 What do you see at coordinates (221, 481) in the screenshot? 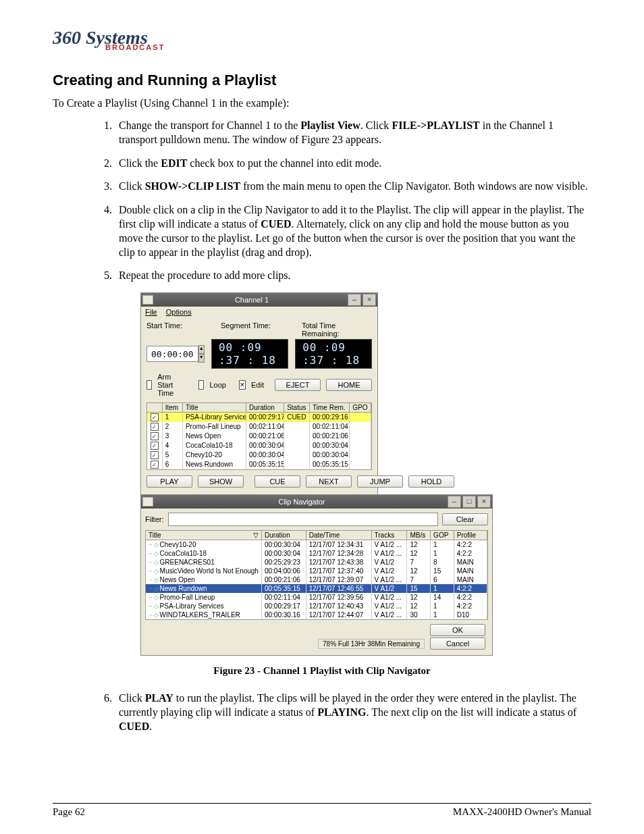
I see `show-button: SHOW` at bounding box center [221, 481].